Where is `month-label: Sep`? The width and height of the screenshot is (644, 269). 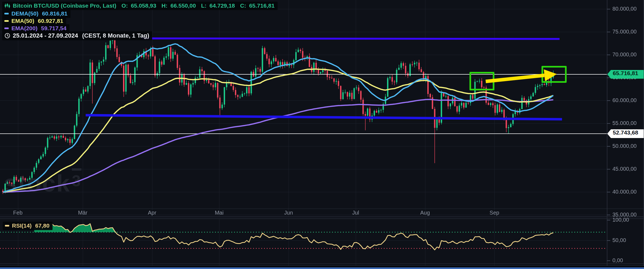
month-label: Sep is located at coordinates (494, 213).